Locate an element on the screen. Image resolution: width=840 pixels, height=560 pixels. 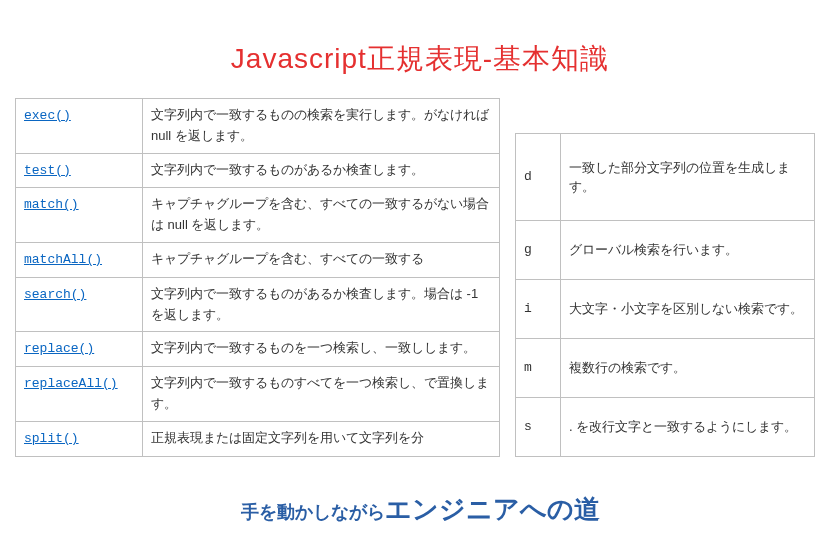
table-row: matchAll() キャプチャグループを含む、すべての一致する is located at coordinates (258, 260).